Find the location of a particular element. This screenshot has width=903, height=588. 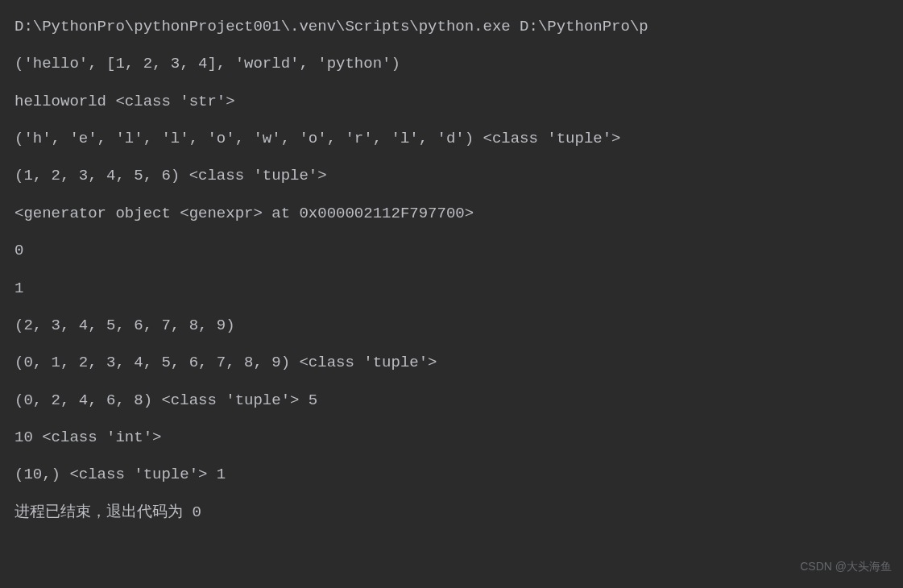

console-line: 1 is located at coordinates (459, 288).